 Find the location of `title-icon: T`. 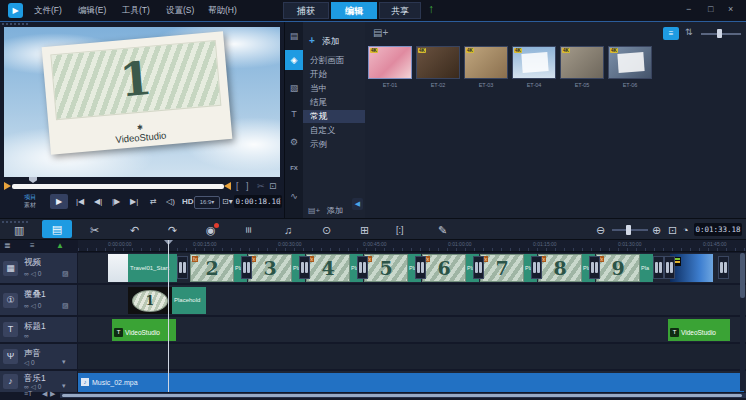

title-icon: T is located at coordinates (294, 114).